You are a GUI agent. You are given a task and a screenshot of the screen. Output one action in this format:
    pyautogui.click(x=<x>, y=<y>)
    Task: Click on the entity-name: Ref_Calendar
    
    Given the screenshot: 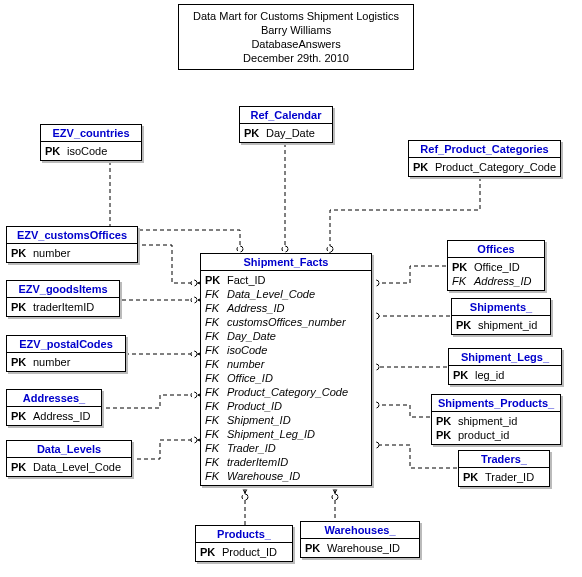 What is the action you would take?
    pyautogui.click(x=286, y=116)
    